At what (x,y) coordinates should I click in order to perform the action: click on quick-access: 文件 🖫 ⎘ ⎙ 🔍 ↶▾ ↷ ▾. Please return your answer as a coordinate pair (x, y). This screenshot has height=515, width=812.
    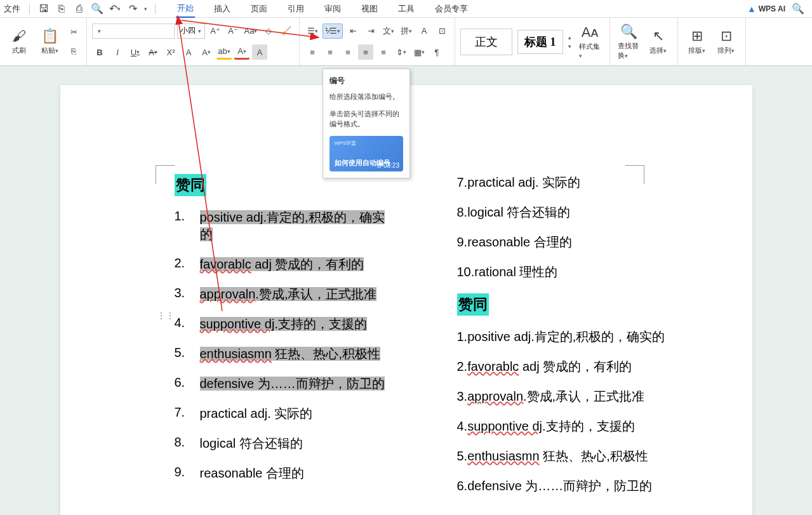
    Looking at the image, I should click on (83, 9).